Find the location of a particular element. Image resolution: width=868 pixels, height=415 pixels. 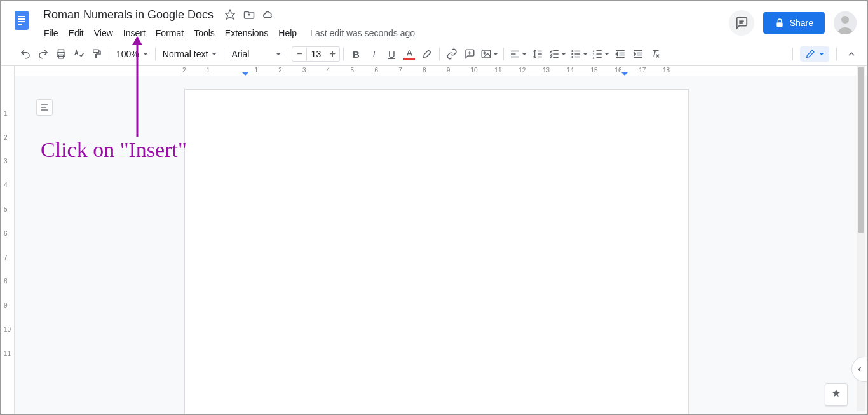

vertical-ruler: 1 2 3 4 5 6 7 8 9 10 11 is located at coordinates (8, 240).